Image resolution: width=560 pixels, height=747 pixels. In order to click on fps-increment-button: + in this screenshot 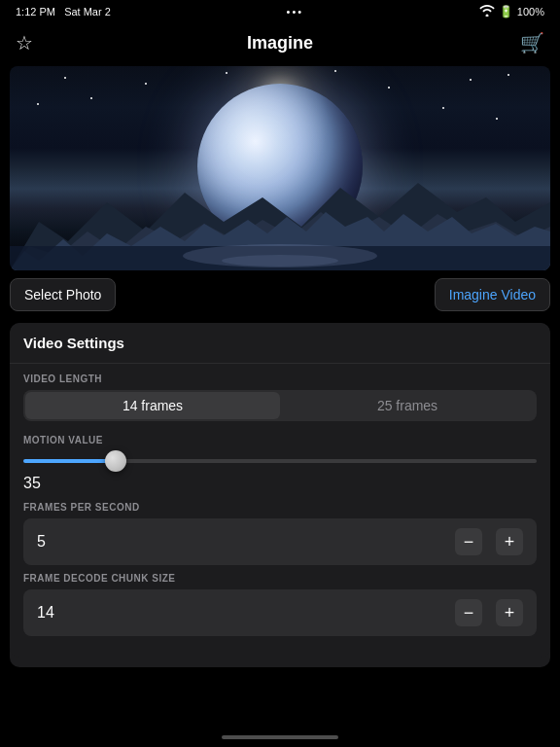, I will do `click(509, 542)`.